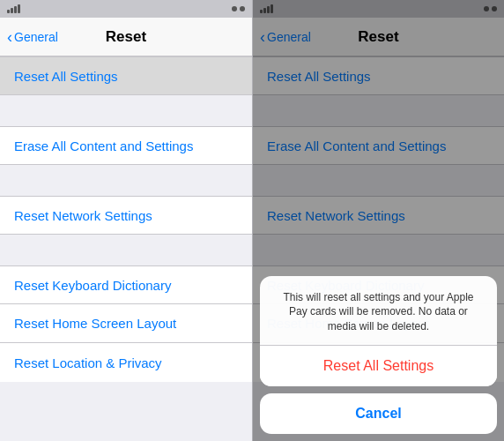  I want to click on nav-bar-left: ‹ General Reset, so click(126, 37).